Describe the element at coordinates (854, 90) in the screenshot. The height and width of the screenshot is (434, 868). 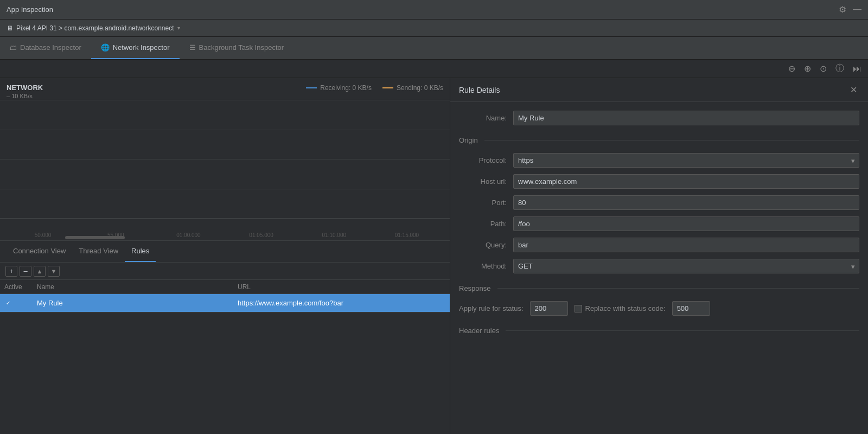
I see `close-rule-details-button: ✕` at that location.